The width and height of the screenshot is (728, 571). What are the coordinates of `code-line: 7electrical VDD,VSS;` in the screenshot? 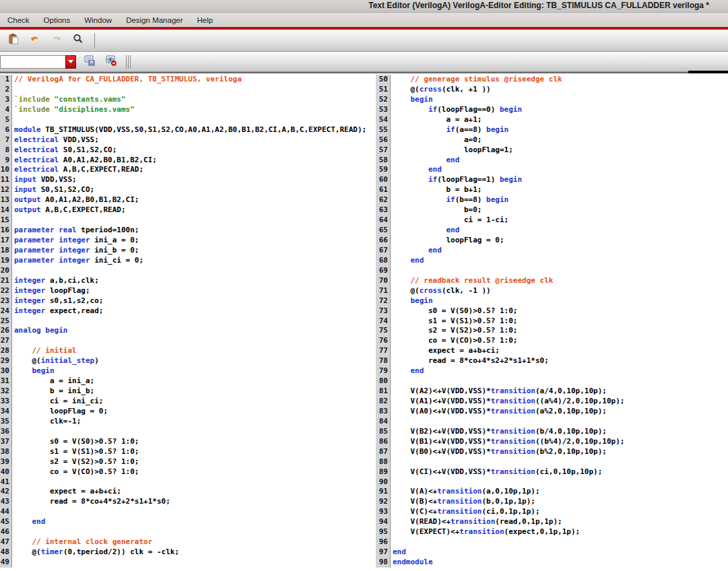 It's located at (183, 140).